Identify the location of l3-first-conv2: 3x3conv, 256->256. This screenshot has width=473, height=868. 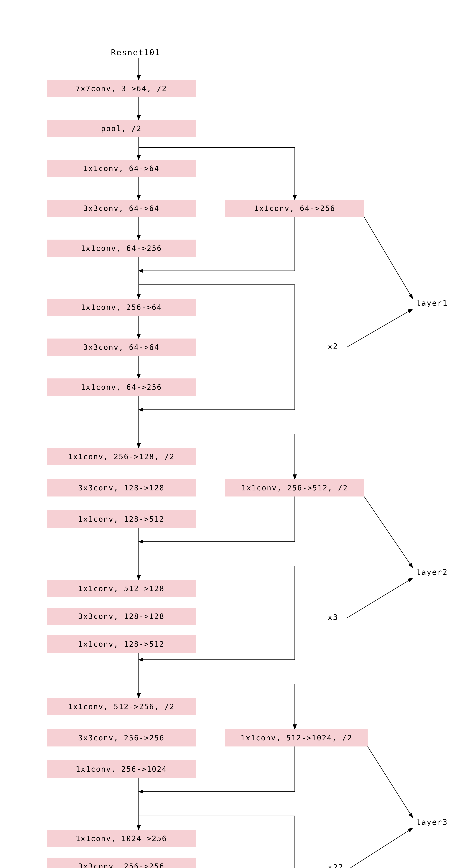
(121, 738).